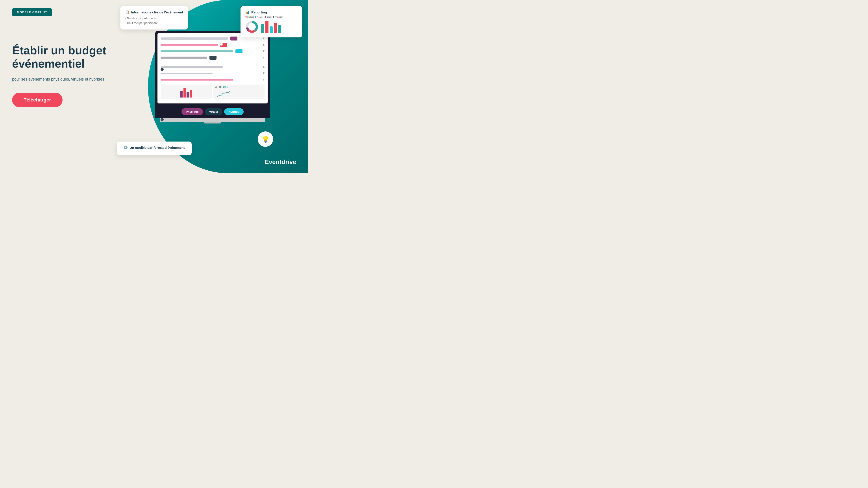 The width and height of the screenshot is (868, 488). Describe the element at coordinates (213, 58) in the screenshot. I see `spreadsheet-row-4: €` at that location.